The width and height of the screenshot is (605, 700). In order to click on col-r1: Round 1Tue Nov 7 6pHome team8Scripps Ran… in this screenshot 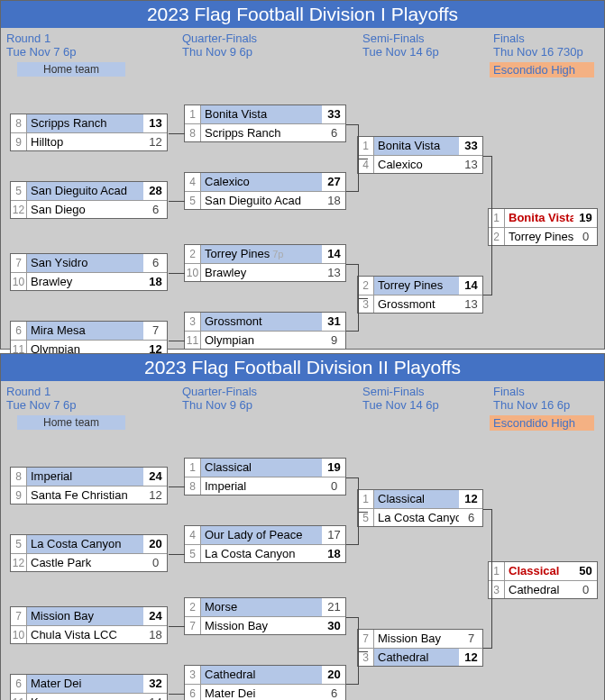, I will do `click(88, 188)`.